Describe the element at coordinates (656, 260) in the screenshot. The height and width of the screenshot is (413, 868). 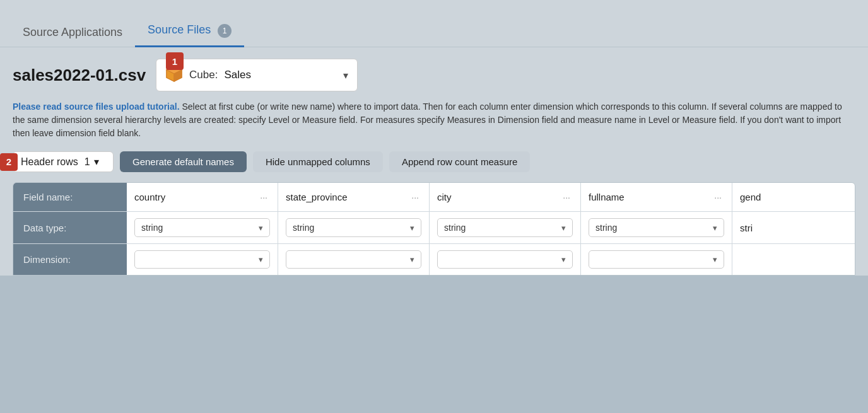
I see `dimension-select-3: ▾` at that location.